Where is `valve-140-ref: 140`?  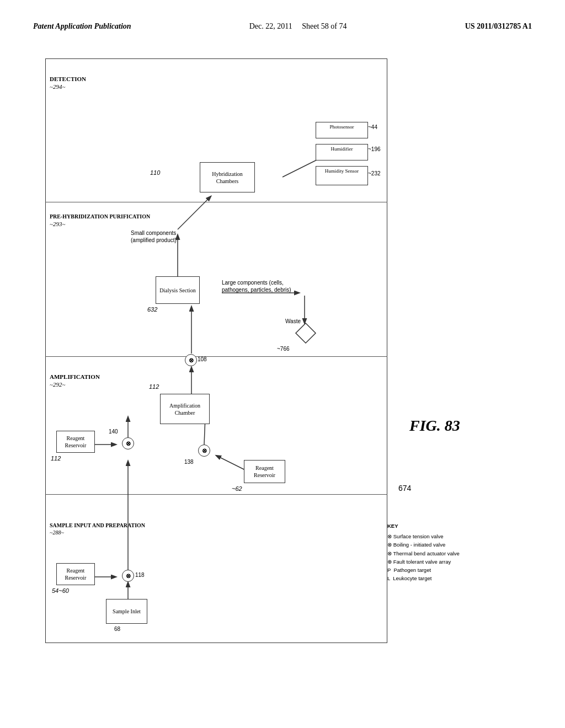 valve-140-ref: 140 is located at coordinates (114, 431).